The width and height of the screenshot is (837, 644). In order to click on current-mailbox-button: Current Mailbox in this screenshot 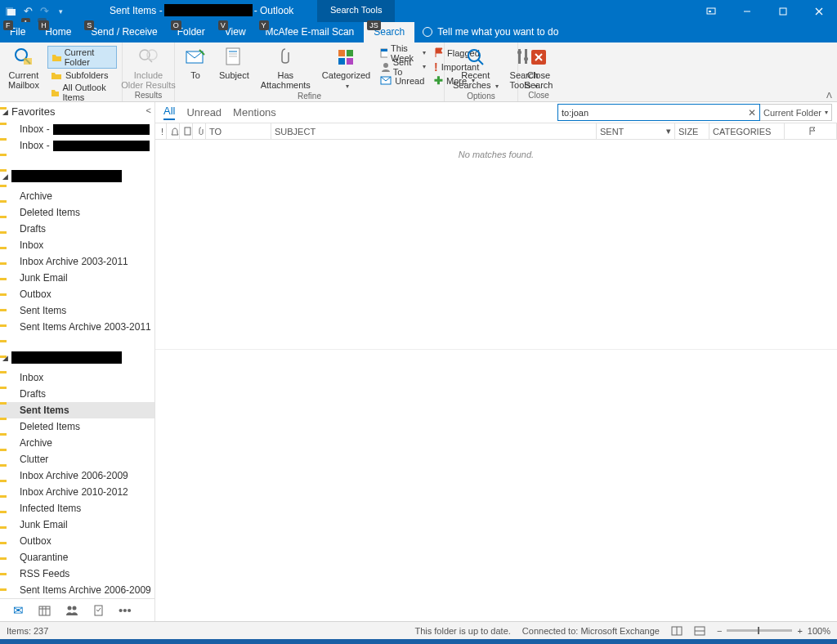, I will do `click(24, 74)`.